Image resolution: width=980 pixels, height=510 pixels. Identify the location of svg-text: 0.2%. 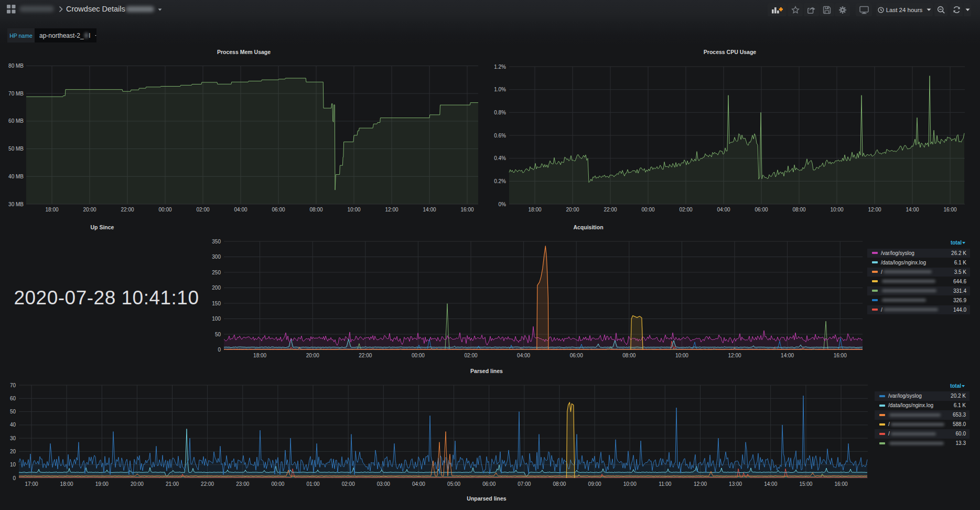
(500, 182).